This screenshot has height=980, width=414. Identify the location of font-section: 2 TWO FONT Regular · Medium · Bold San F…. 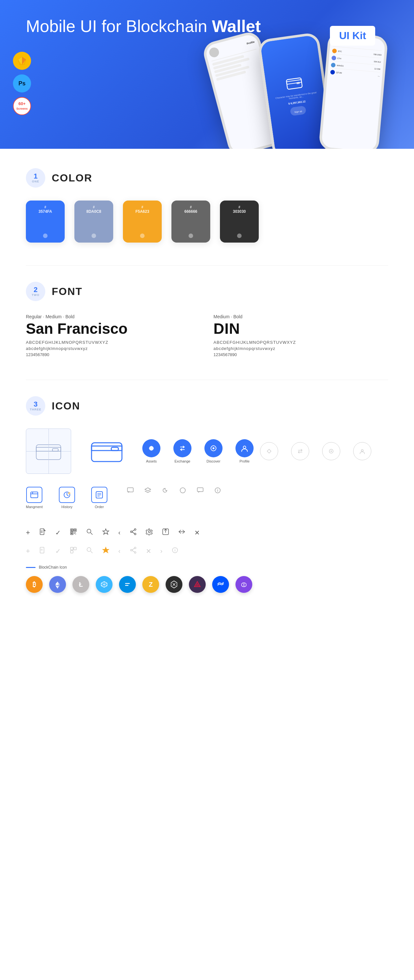
(207, 320).